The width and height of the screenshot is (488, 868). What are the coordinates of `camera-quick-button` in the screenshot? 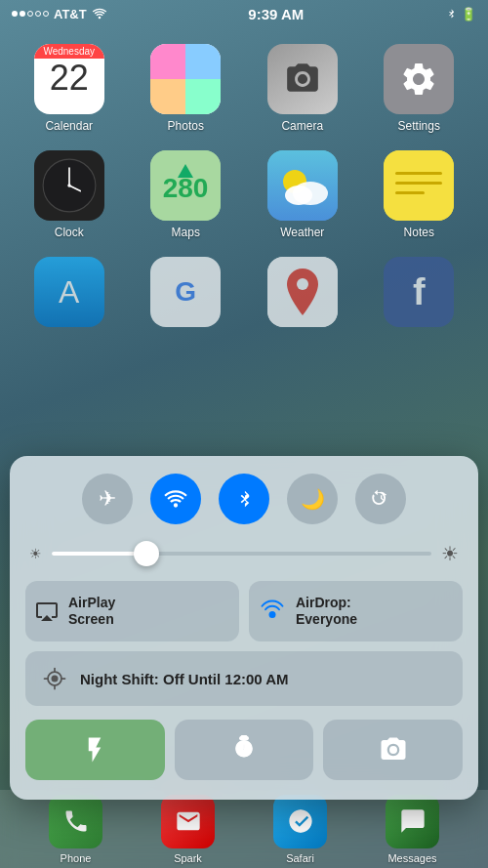 It's located at (392, 750).